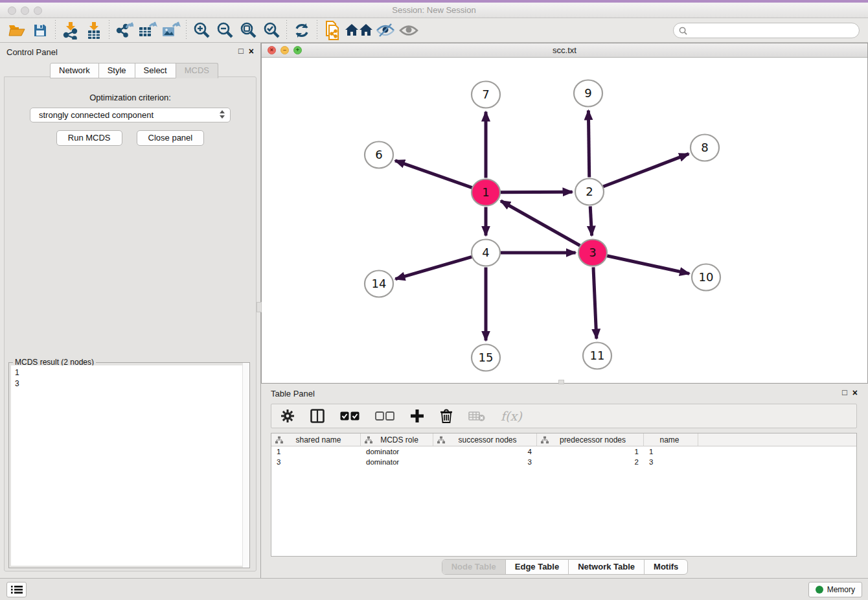 The width and height of the screenshot is (868, 600). I want to click on zoom-fit-icon, so click(248, 30).